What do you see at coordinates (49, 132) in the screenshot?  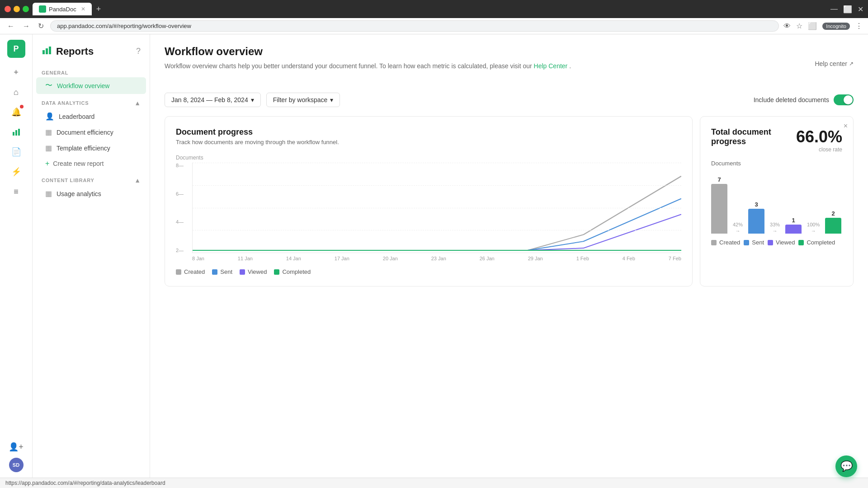 I see `document-efficiency-icon: ▦` at bounding box center [49, 132].